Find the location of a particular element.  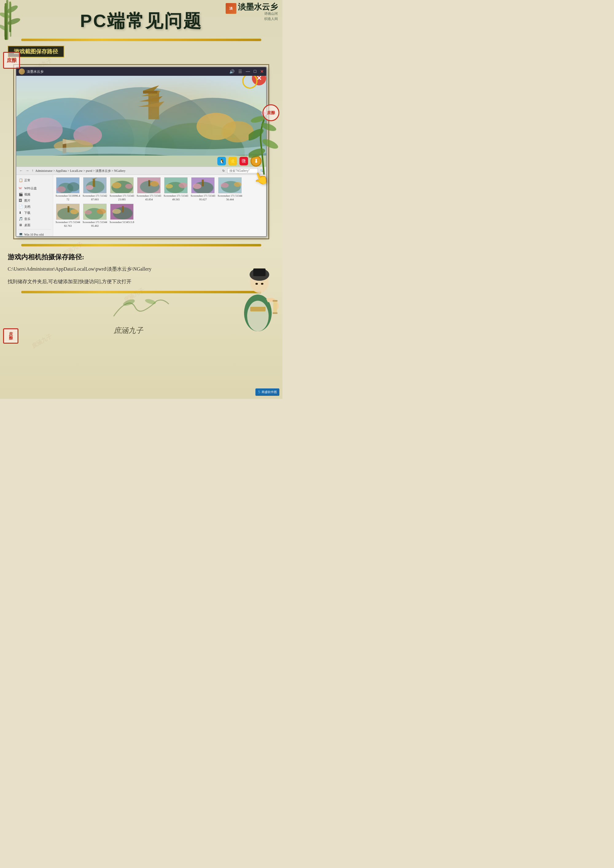

breadcrumb-path: Administrator > AppData > LocalLow > pwr… is located at coordinates (127, 171).